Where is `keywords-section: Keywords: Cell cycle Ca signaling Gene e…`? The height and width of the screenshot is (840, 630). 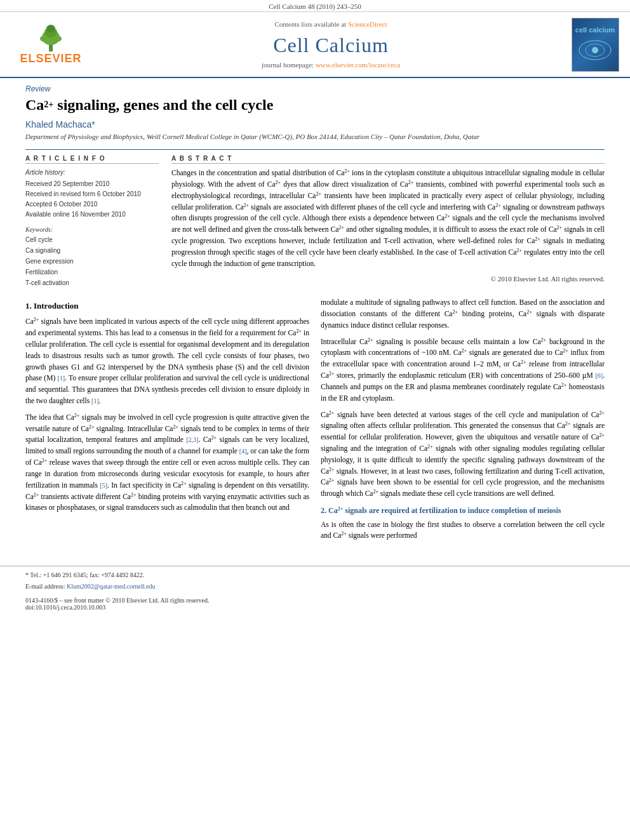
keywords-section: Keywords: Cell cycle Ca signaling Gene e… is located at coordinates (92, 257).